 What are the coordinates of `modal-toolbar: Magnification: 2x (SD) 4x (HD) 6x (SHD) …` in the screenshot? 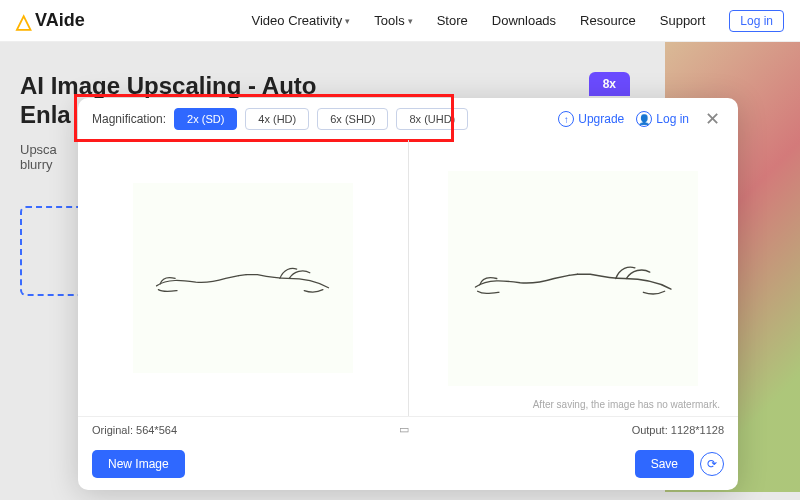 It's located at (408, 119).